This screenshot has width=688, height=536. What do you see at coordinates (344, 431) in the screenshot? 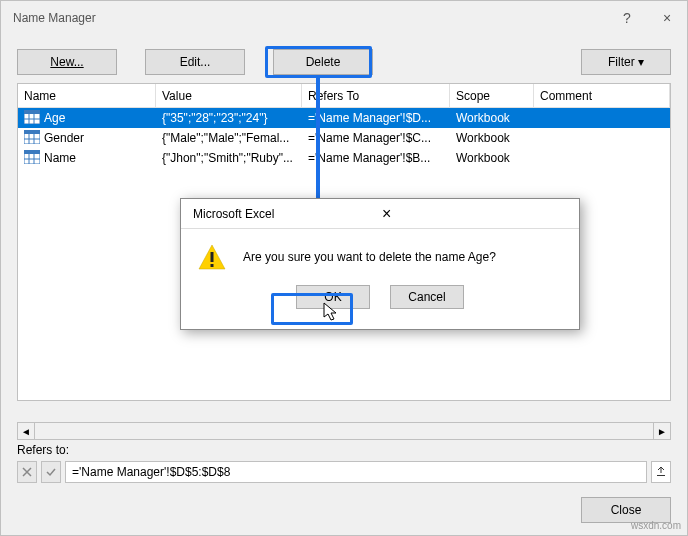
I see `horizontal-scrollbar: ◄ ►` at bounding box center [344, 431].